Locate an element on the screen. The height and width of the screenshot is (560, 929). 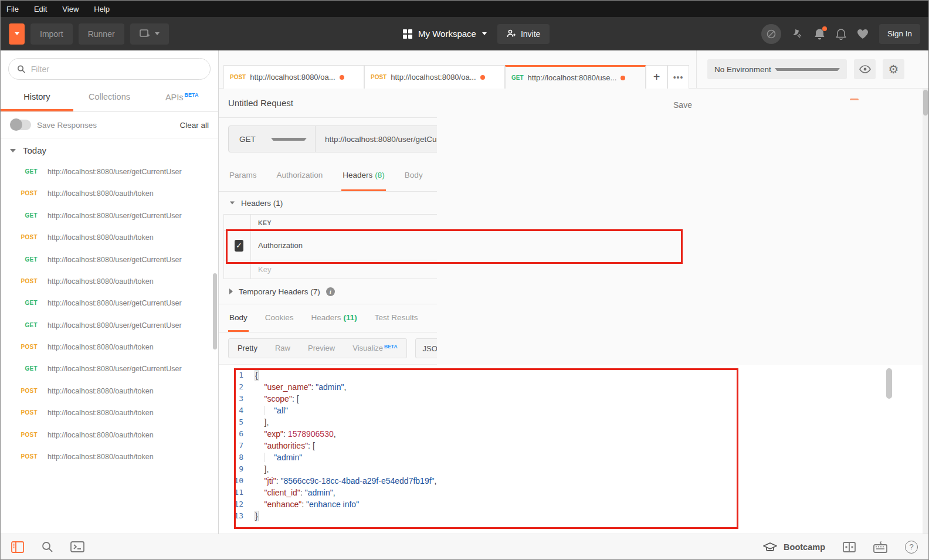
code-line: 7 "authorities": [ is located at coordinates (574, 446).